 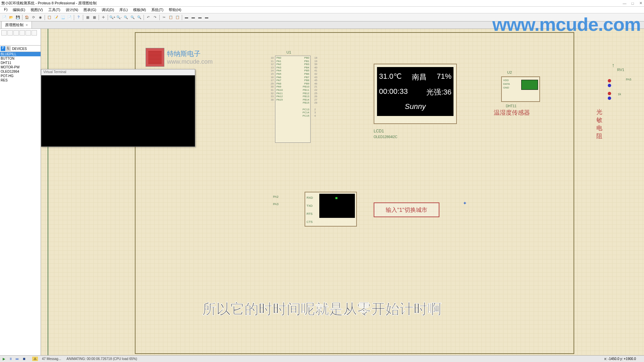 What do you see at coordinates (17, 25) in the screenshot?
I see `tab-schematic: 原理图绘制 ✕` at bounding box center [17, 25].